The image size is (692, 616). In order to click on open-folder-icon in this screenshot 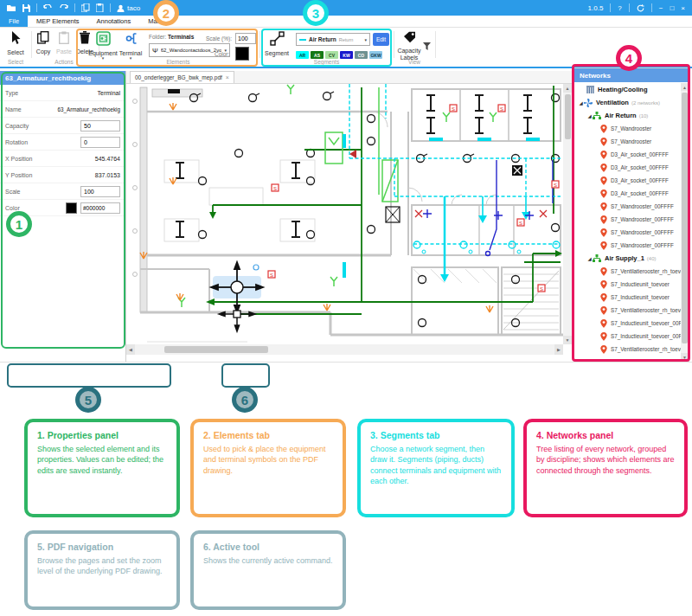, I will do `click(12, 9)`.